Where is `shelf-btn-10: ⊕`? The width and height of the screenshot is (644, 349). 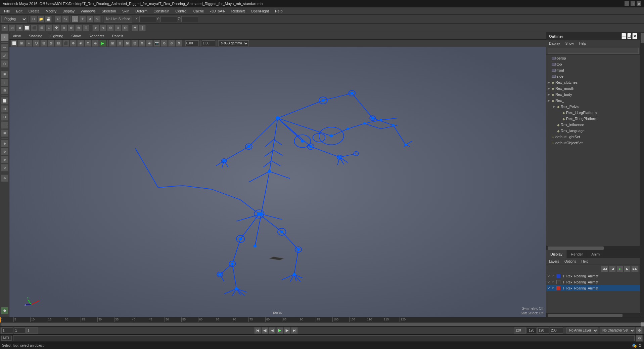
shelf-btn-10: ⊕ is located at coordinates (71, 28).